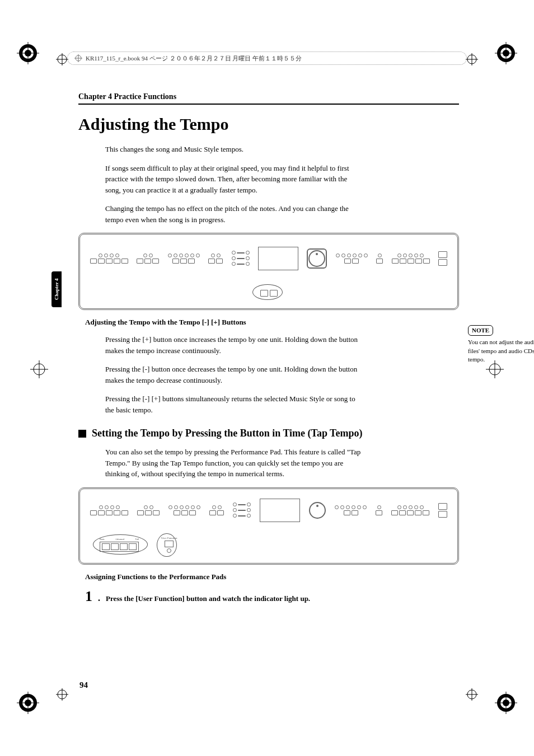 The height and width of the screenshot is (756, 534). I want to click on panel2-left-controls, so click(109, 510).